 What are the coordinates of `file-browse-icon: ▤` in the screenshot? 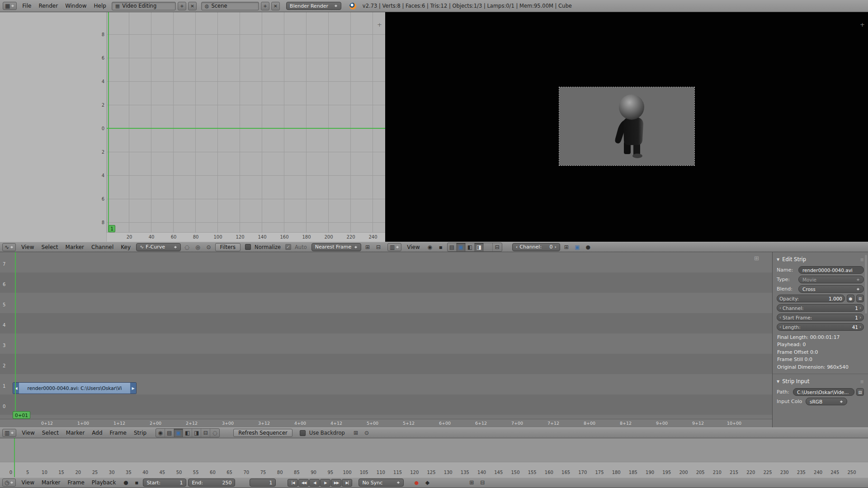 It's located at (860, 392).